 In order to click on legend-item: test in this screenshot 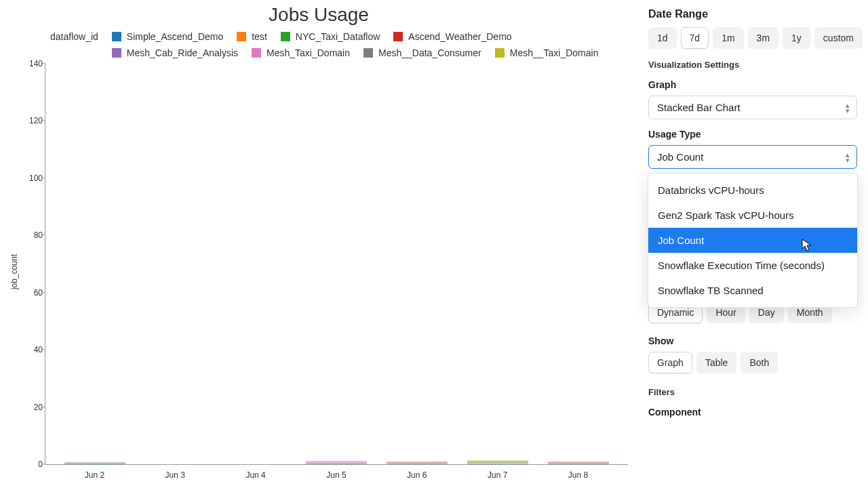, I will do `click(252, 37)`.